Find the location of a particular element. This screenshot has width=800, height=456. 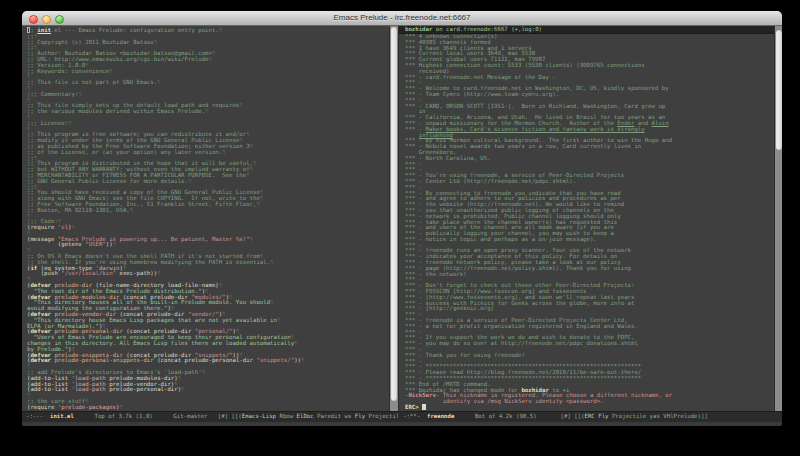

minibuffer-echo-area is located at coordinates (402, 424).